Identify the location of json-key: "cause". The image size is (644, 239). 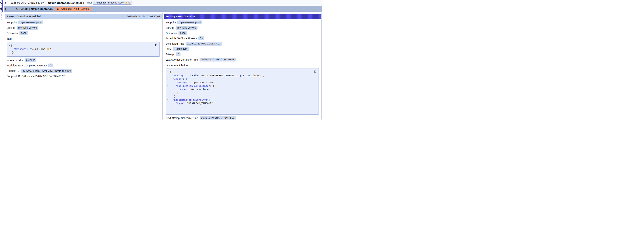
(178, 79).